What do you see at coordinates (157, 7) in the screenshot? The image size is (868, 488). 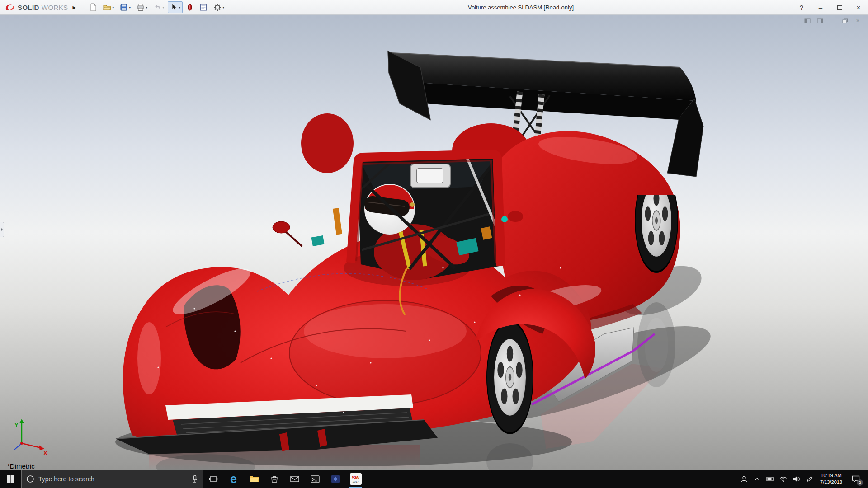 I see `undo-icon` at bounding box center [157, 7].